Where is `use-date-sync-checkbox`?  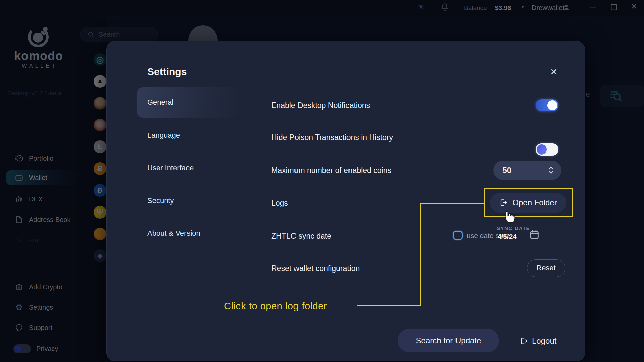 use-date-sync-checkbox is located at coordinates (458, 235).